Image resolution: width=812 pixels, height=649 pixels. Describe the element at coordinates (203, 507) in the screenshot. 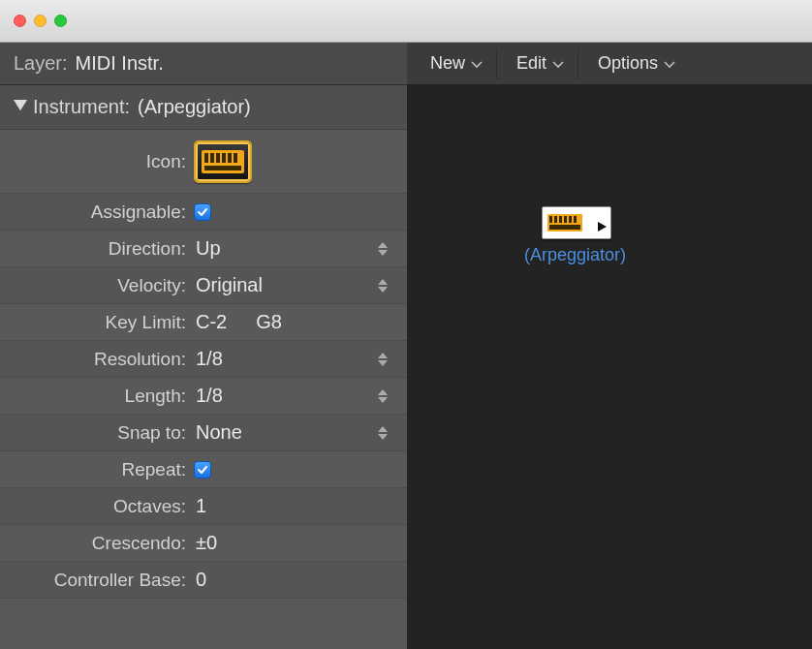

I see `octaves-row: Octaves: 1` at that location.